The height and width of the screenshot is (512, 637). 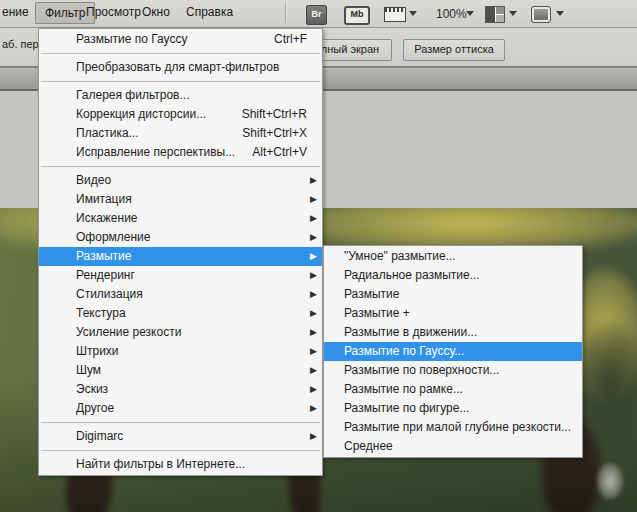 What do you see at coordinates (274, 114) in the screenshot?
I see `menu-item-shortcut: Shift+Ctrl+R` at bounding box center [274, 114].